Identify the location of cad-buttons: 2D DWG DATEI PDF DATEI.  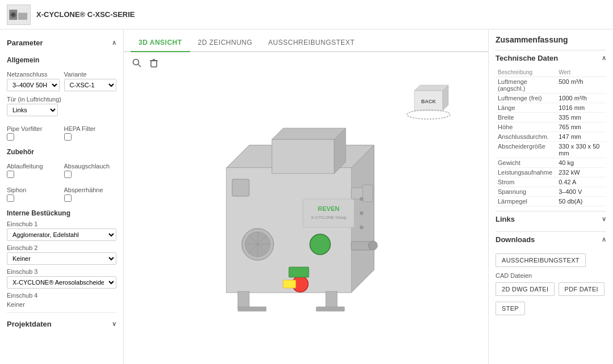
(551, 289).